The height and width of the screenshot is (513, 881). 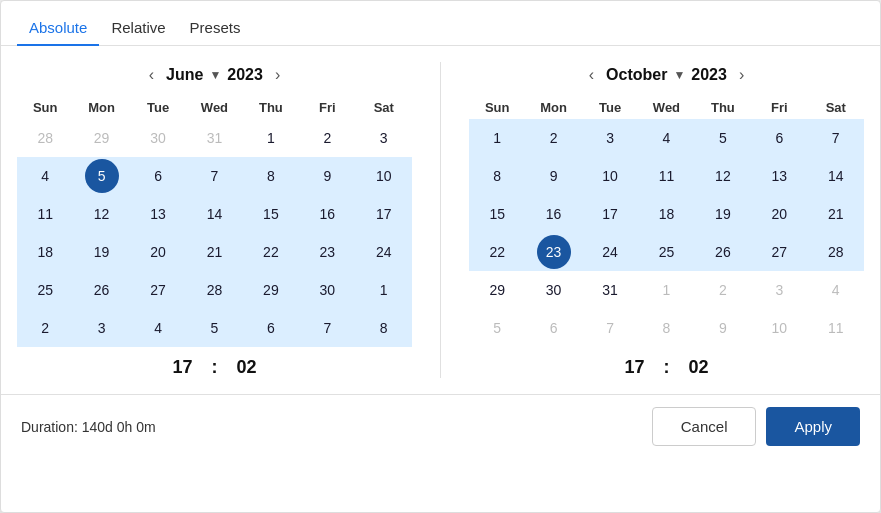 What do you see at coordinates (152, 75) in the screenshot?
I see `left-prev-btn: ‹` at bounding box center [152, 75].